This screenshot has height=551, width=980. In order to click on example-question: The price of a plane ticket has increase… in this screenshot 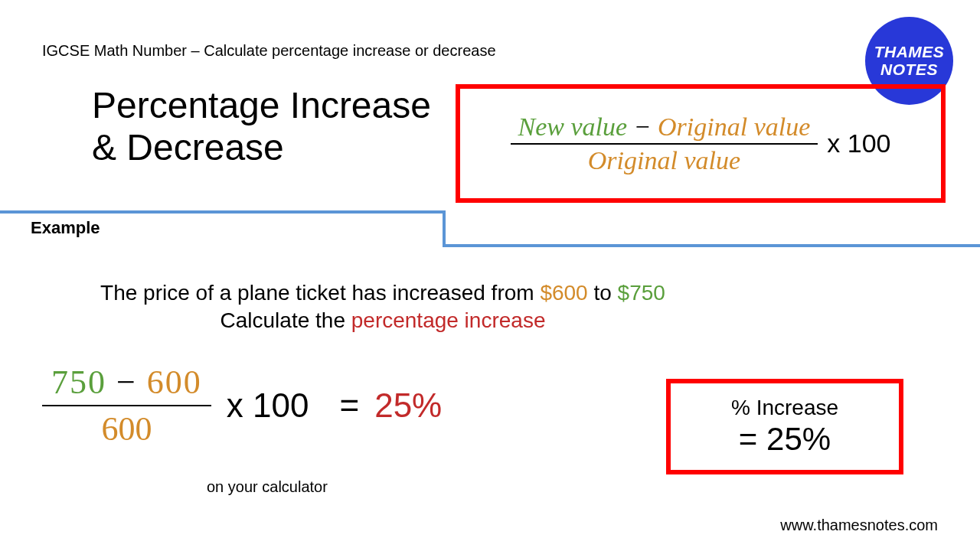, I will do `click(383, 308)`.